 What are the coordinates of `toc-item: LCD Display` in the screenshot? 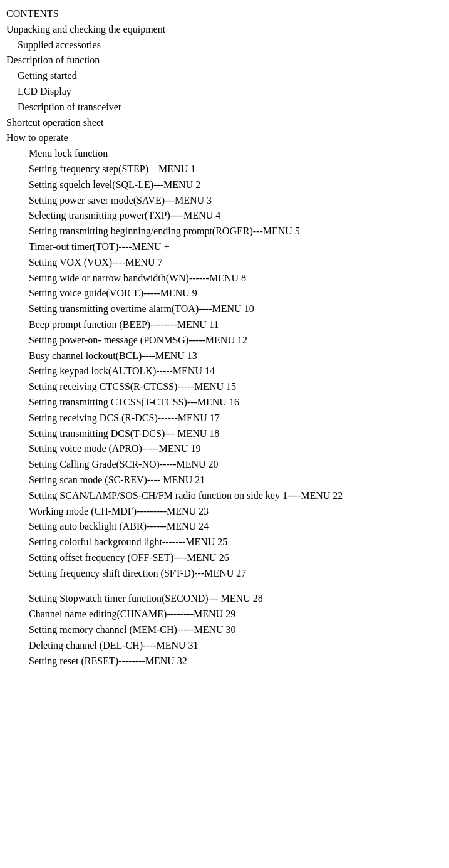 It's located at (227, 92).